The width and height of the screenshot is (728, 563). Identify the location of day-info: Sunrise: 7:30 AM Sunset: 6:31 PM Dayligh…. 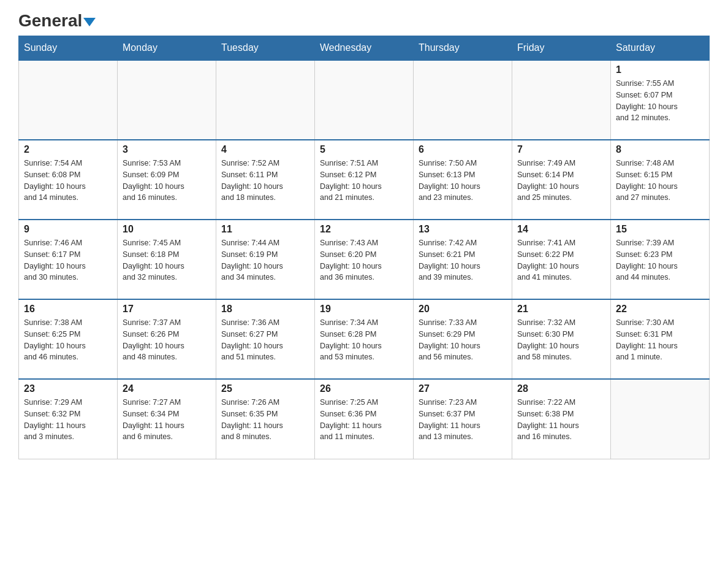
(660, 340).